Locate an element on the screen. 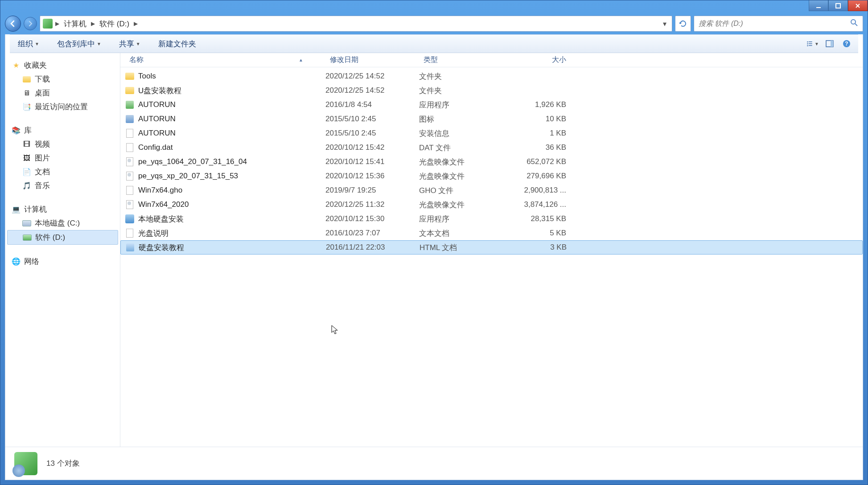 This screenshot has height=485, width=868. share-menu: 共享 ▼ is located at coordinates (130, 44).